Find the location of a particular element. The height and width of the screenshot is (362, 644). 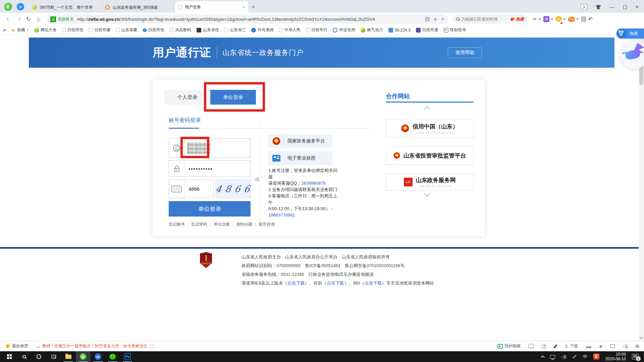

volume-icon: ◁)) is located at coordinates (564, 357).